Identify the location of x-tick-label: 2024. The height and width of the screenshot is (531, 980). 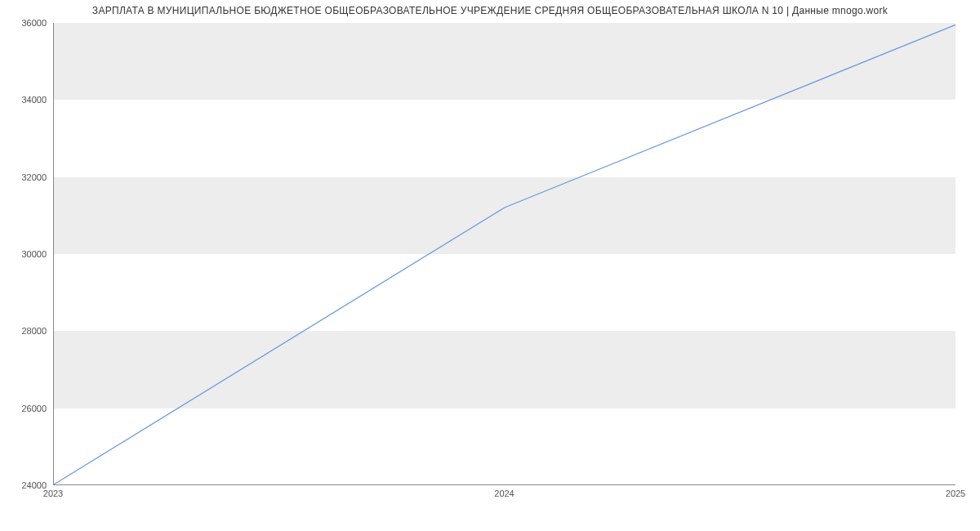
(504, 493).